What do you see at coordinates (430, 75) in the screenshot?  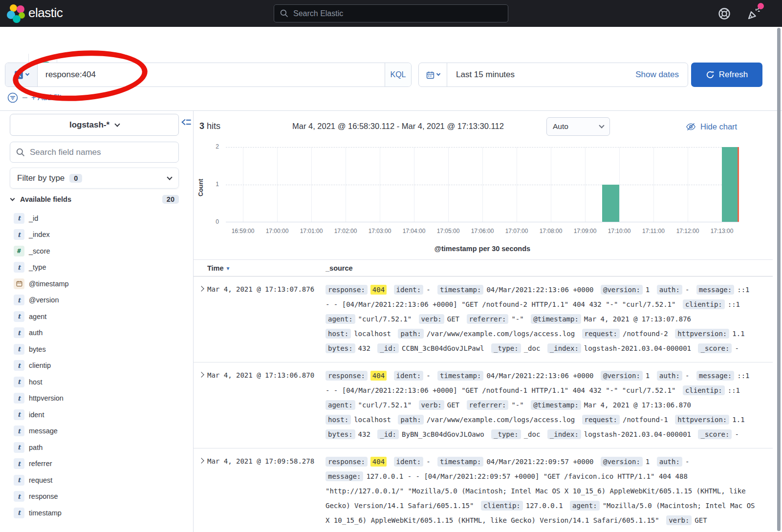 I see `calendar-icon` at bounding box center [430, 75].